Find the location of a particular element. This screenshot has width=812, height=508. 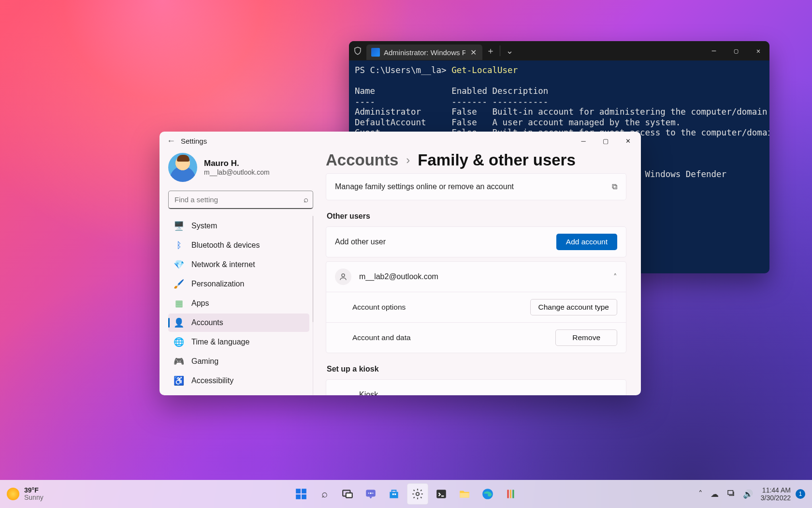

col-header-enabled: Enabled is located at coordinates (469, 91).